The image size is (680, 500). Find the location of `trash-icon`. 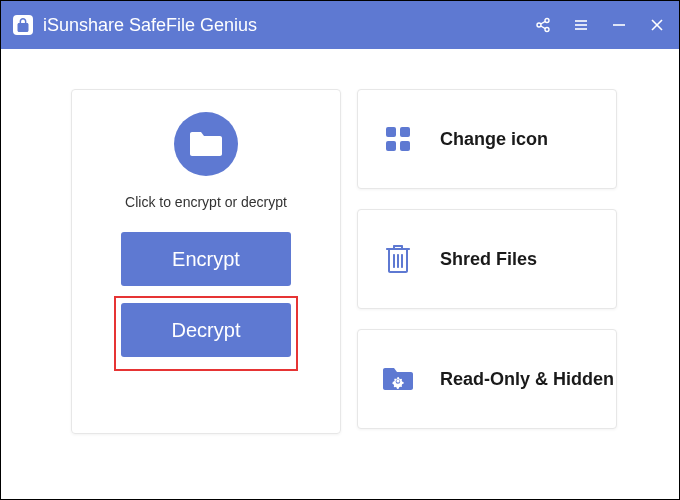

trash-icon is located at coordinates (398, 259).